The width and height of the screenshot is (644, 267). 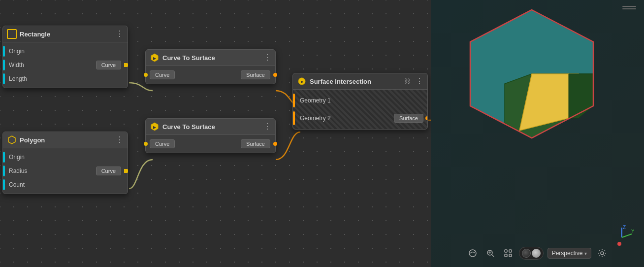 I want to click on surface-intersection-node: ● Surface Intersection ⛓ ⋮ Geometry 1 Ge, so click(x=360, y=101).